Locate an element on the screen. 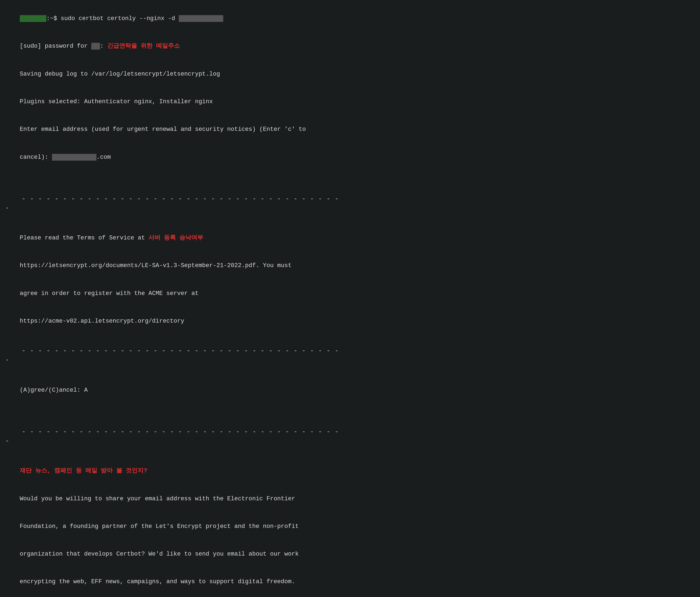 This screenshot has height=597, width=700. agree-prompt-text: (A)gree/(C)ancel: A is located at coordinates (54, 390).